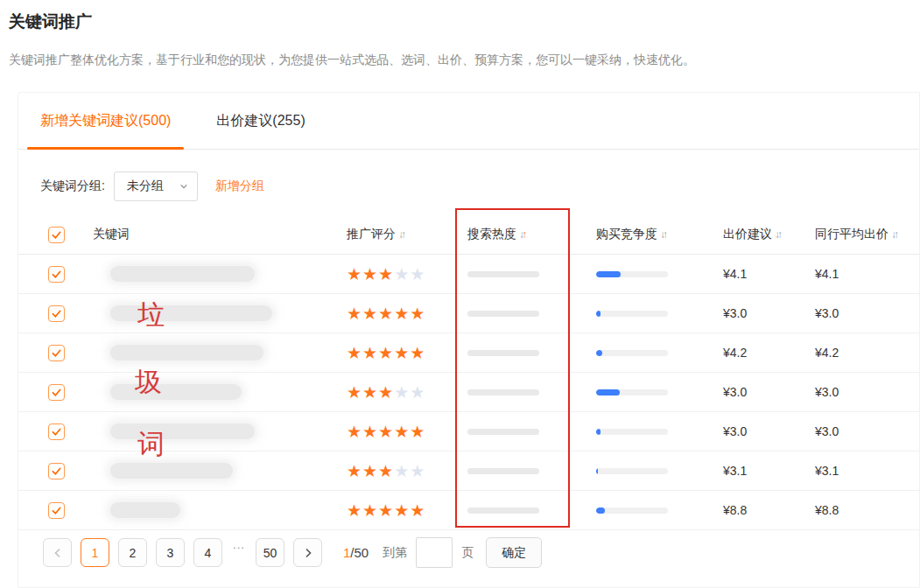  What do you see at coordinates (58, 553) in the screenshot?
I see `prev-page-button` at bounding box center [58, 553].